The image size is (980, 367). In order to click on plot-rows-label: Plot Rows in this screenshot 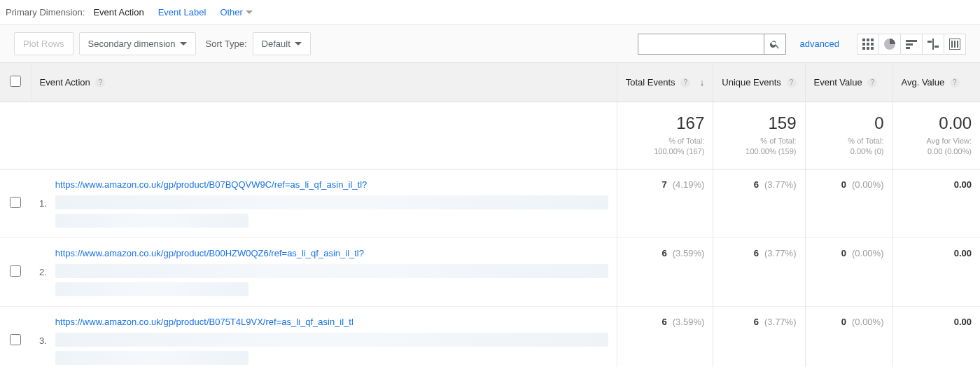, I will do `click(43, 43)`.